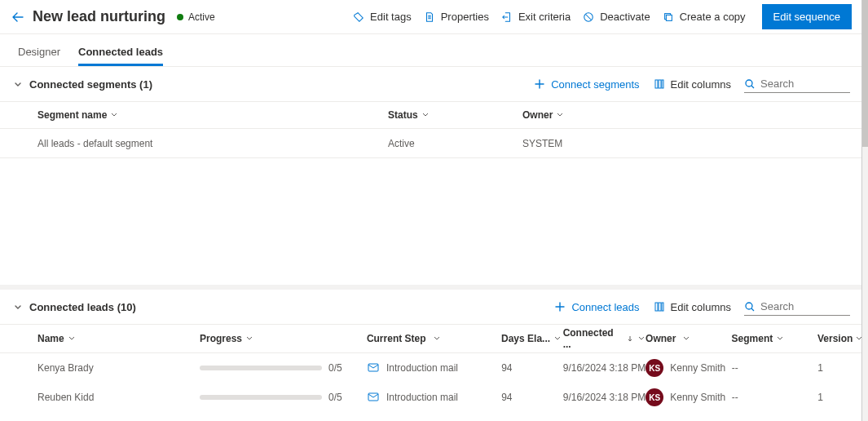 The width and height of the screenshot is (868, 421). I want to click on column-header-version: Version, so click(834, 339).